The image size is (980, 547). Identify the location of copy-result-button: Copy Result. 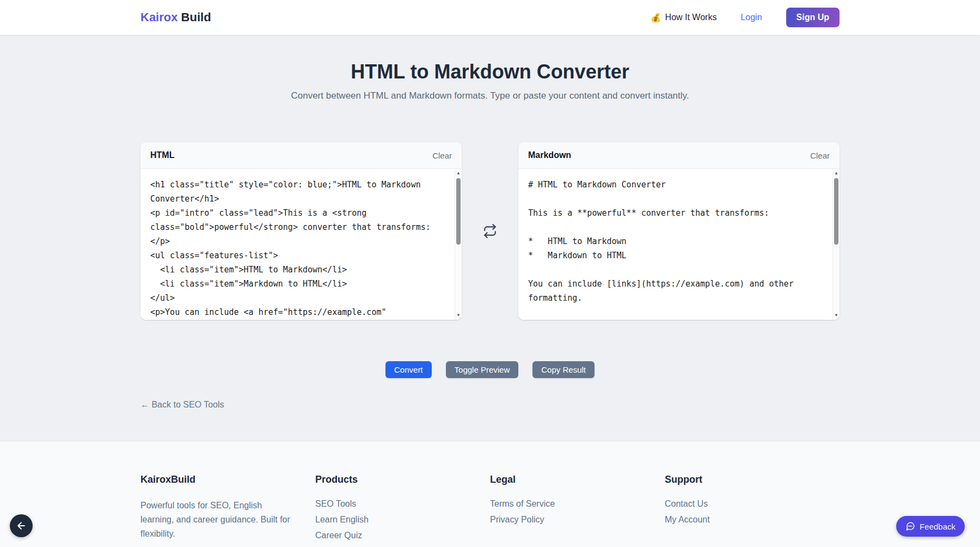
(564, 369).